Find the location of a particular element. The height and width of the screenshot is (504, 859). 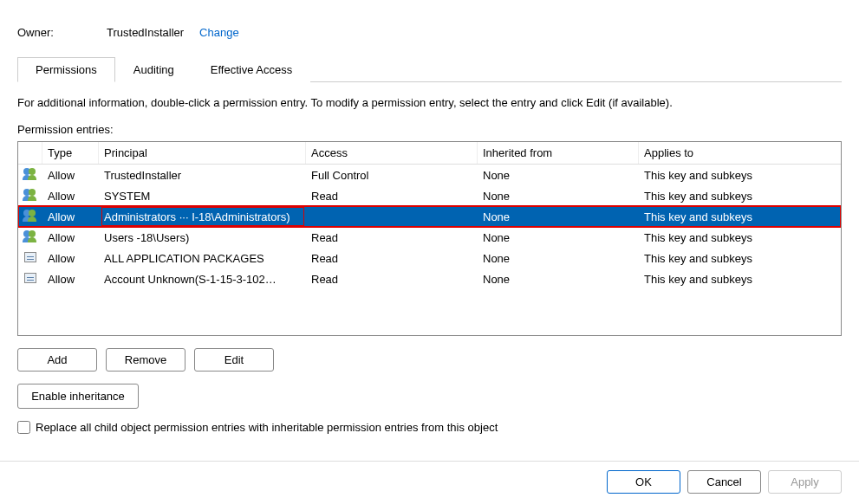

cell-principal: Users -18\Users) is located at coordinates (203, 237).